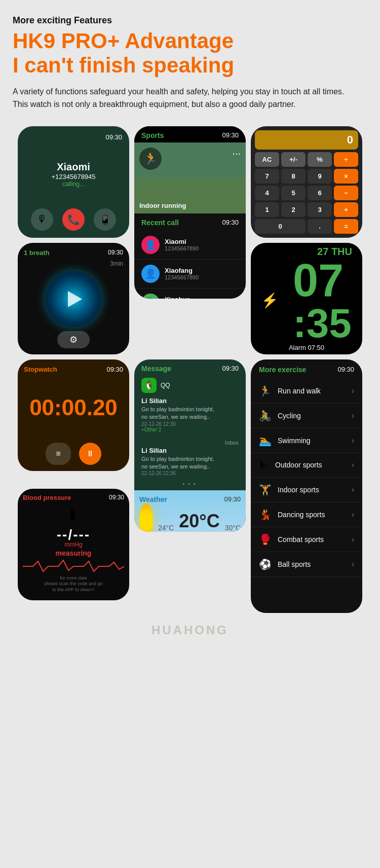  Describe the element at coordinates (73, 454) in the screenshot. I see `stopwatch-buttons: ≡ ⏸` at that location.